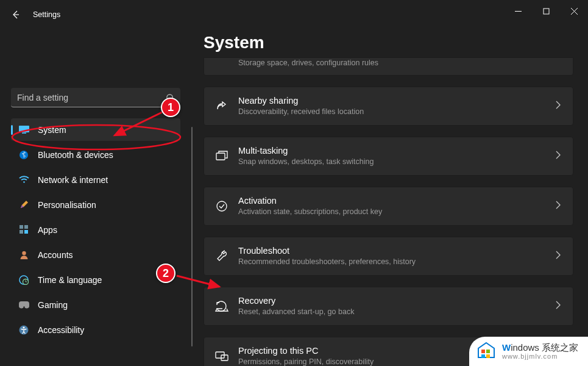 The width and height of the screenshot is (588, 366). I want to click on close-icon, so click(574, 11).